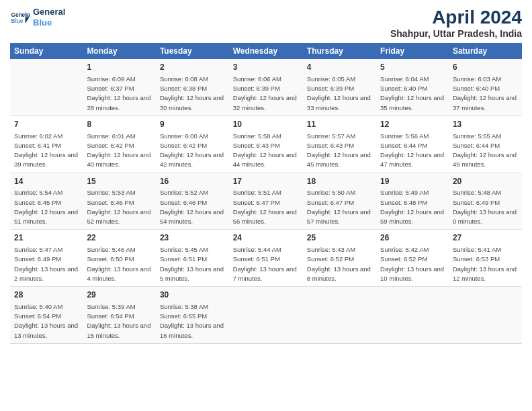  I want to click on day-detail: Sunrise: 5:49 AMSunset: 6:48 PMDaylight:…, so click(412, 207).